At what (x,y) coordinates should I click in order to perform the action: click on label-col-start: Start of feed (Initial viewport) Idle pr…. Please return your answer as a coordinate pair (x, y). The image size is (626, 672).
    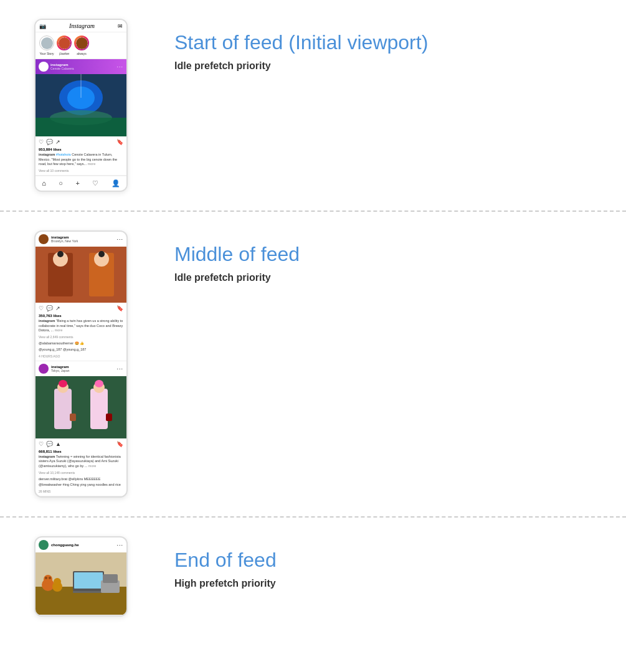
    Looking at the image, I should click on (381, 45).